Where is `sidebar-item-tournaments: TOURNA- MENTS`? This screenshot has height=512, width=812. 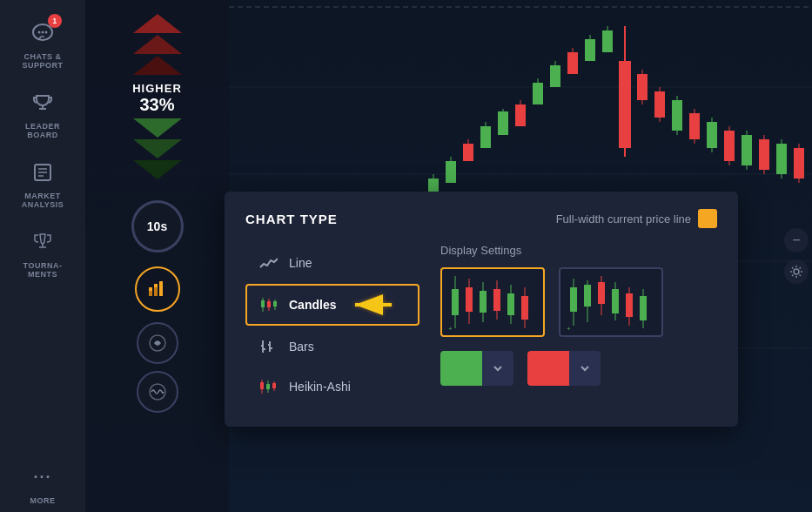
sidebar-item-tournaments: TOURNA- MENTS is located at coordinates (43, 251).